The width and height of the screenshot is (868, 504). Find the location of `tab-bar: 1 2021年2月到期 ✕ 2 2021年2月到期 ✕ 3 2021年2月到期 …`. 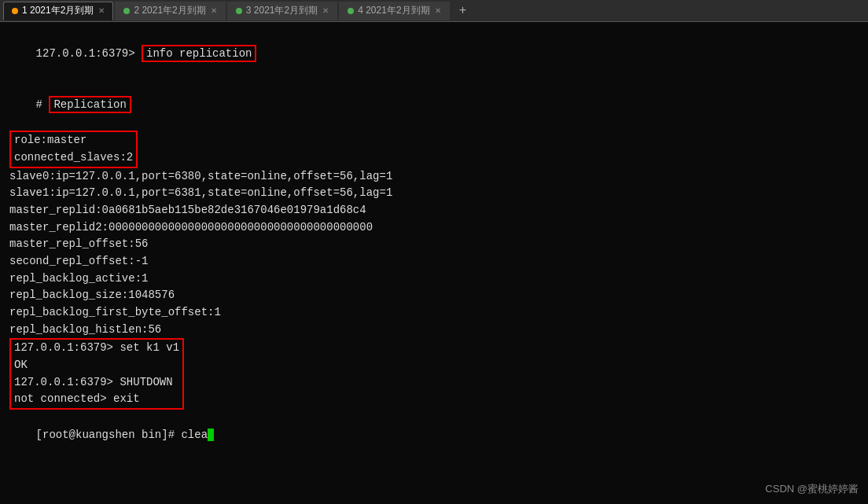

tab-bar: 1 2021年2月到期 ✕ 2 2021年2月到期 ✕ 3 2021年2月到期 … is located at coordinates (434, 11).